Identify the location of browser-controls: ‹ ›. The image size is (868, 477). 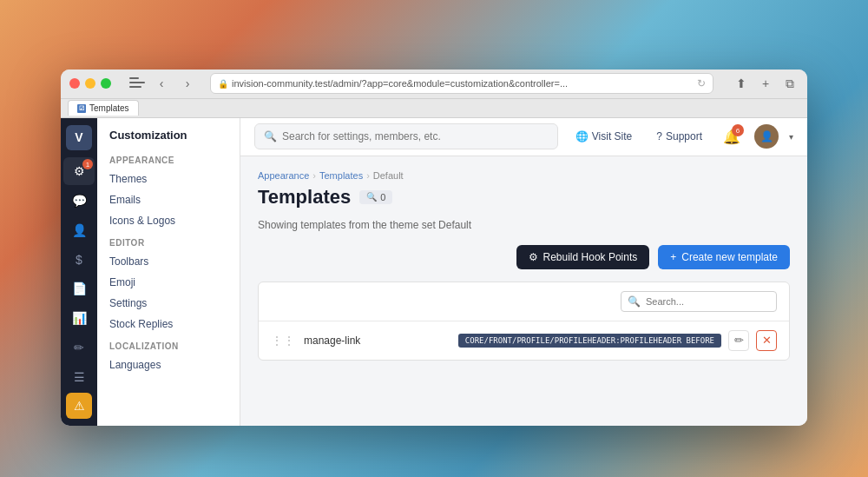
(161, 83).